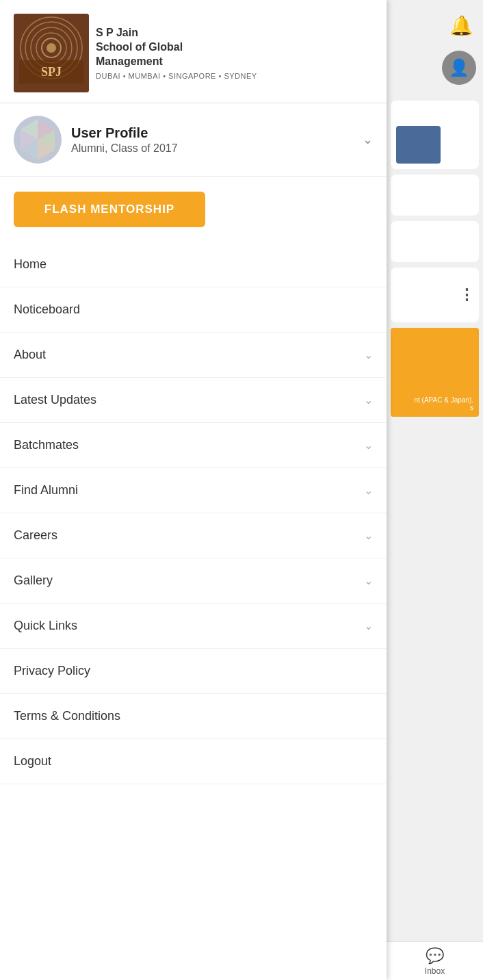 This screenshot has height=980, width=483. Describe the element at coordinates (419, 145) in the screenshot. I see `blue-card-block` at that location.